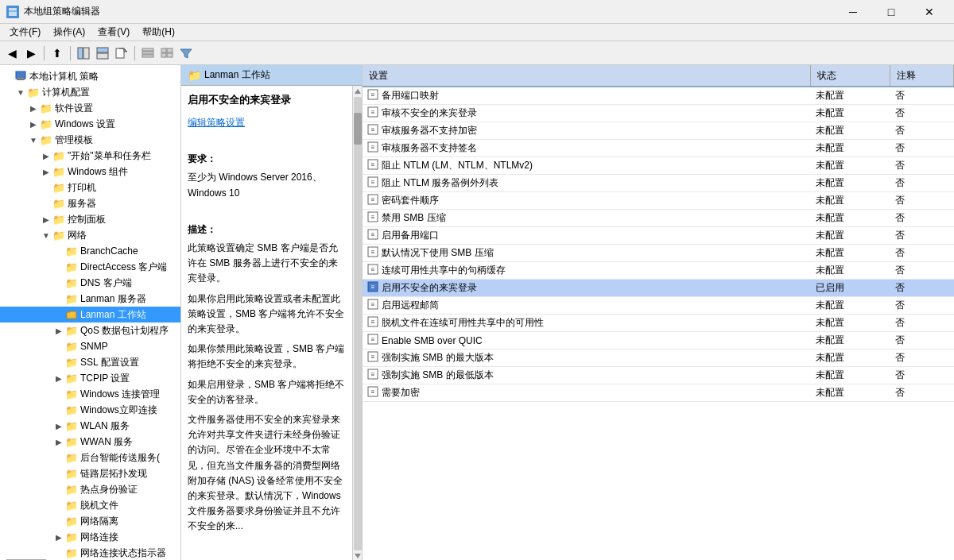 This screenshot has height=560, width=954. I want to click on sidebar-item-qos: ▶ 📁 QoS 数据包计划程序, so click(91, 330).